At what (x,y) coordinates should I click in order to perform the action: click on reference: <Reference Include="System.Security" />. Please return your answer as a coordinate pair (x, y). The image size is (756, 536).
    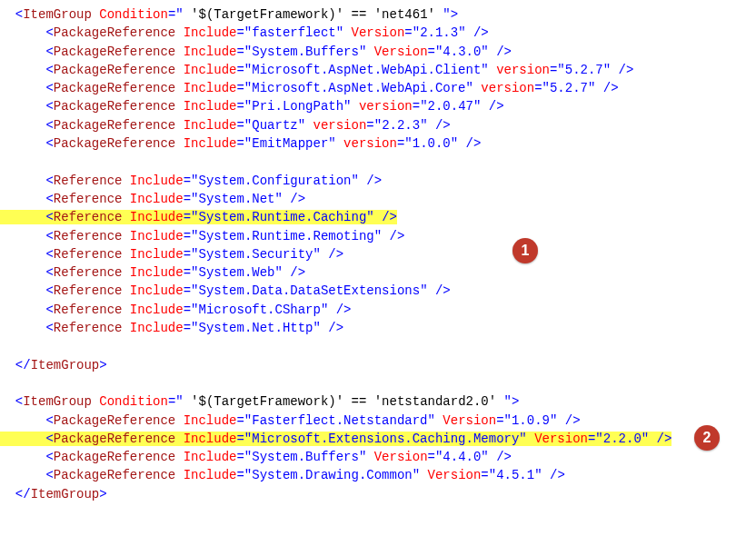
    Looking at the image, I should click on (378, 254).